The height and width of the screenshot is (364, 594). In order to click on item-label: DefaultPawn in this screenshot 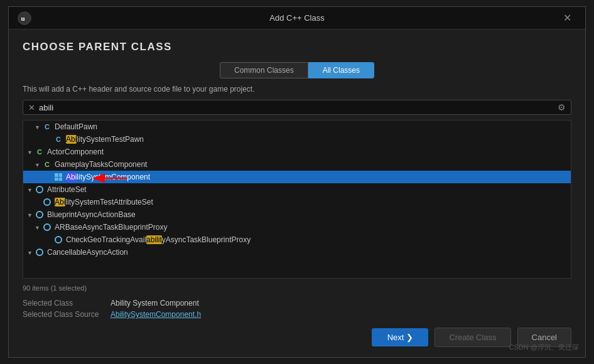, I will do `click(76, 127)`.